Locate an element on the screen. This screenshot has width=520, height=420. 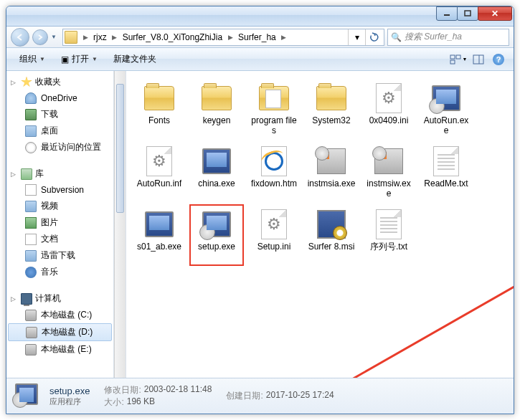
file-item: s01_ab.exe is located at coordinates (159, 235).